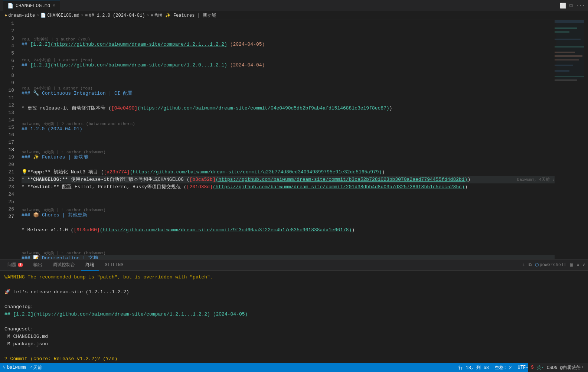 The image size is (588, 372). What do you see at coordinates (571, 6) in the screenshot?
I see `split-icon: ⧉` at bounding box center [571, 6].